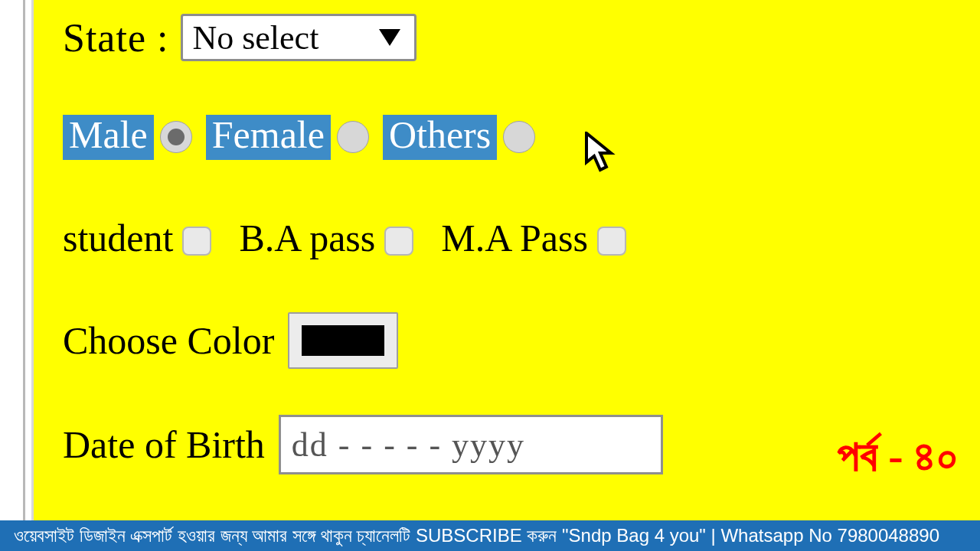 The width and height of the screenshot is (980, 551). I want to click on chevron-down-icon, so click(390, 37).